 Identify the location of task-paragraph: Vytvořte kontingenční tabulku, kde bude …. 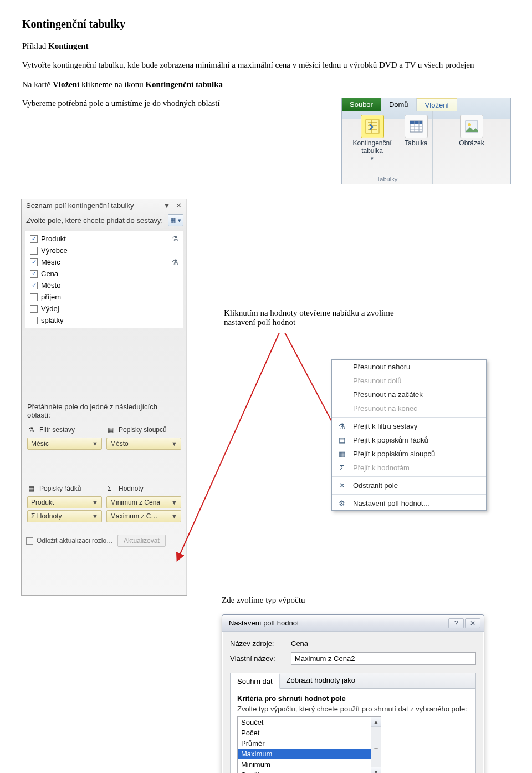
(266, 65).